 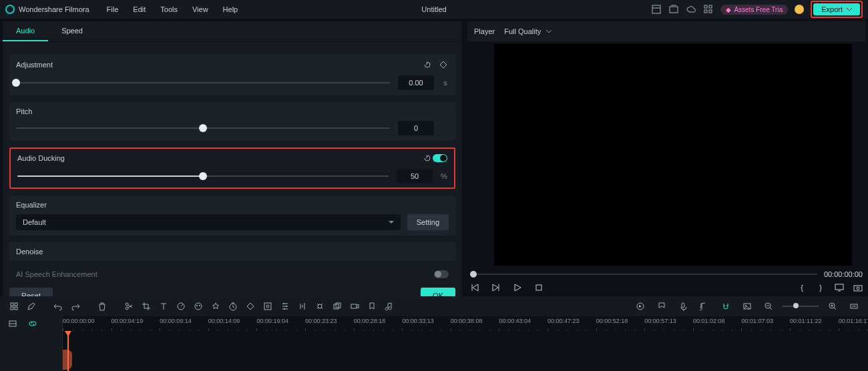 I want to click on menu-help: Help, so click(x=231, y=9).